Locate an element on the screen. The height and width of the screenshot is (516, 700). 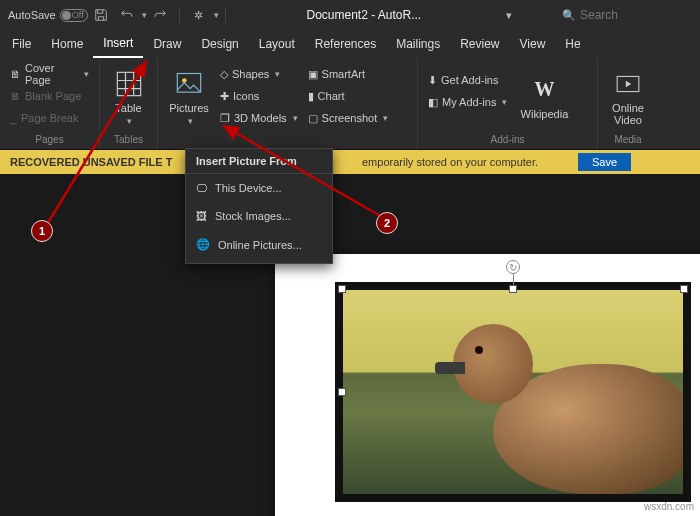
handle-ml is located at coordinates (342, 392).